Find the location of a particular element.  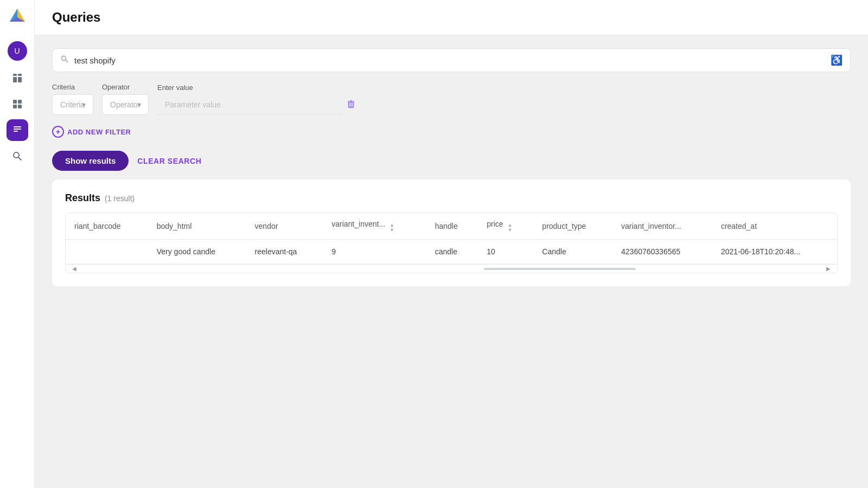

operator-select: Operator is located at coordinates (125, 105).